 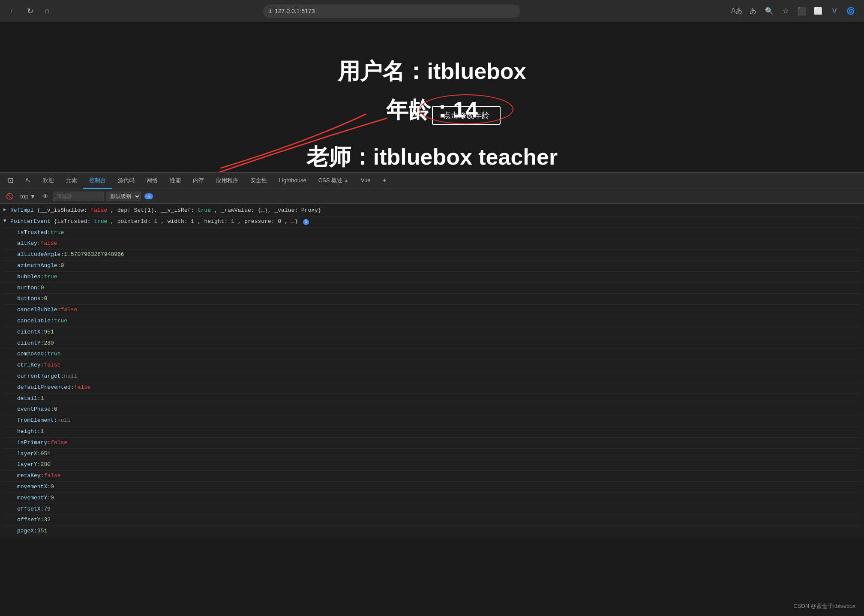 I want to click on eye-button: 👁, so click(x=45, y=196).